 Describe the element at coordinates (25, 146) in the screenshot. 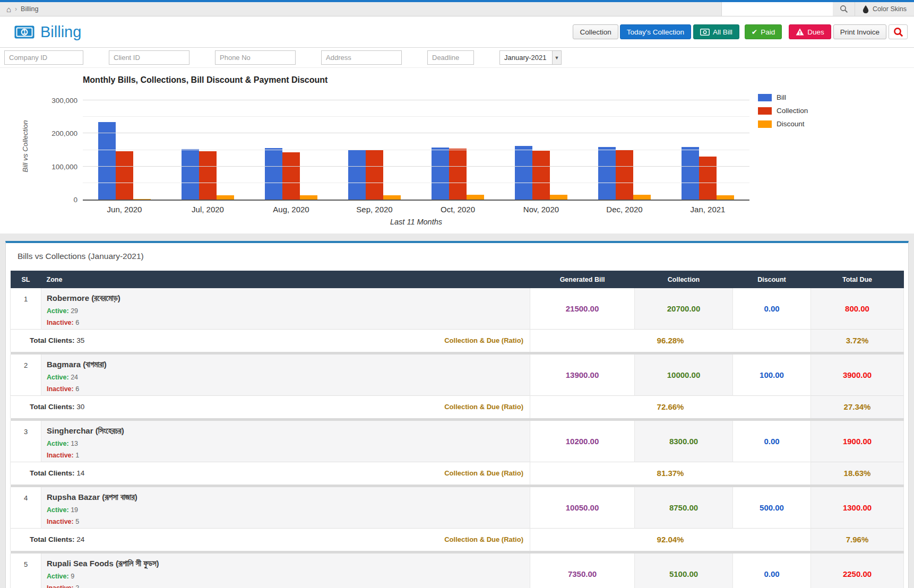

I see `chart-y-axis-title: Bill vs Collection` at that location.